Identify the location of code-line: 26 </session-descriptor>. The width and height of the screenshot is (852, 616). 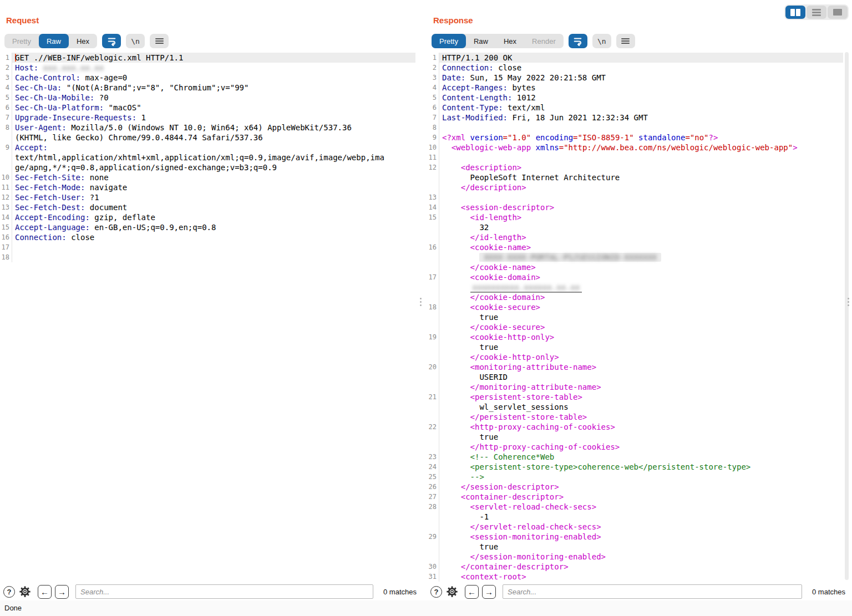
(640, 487).